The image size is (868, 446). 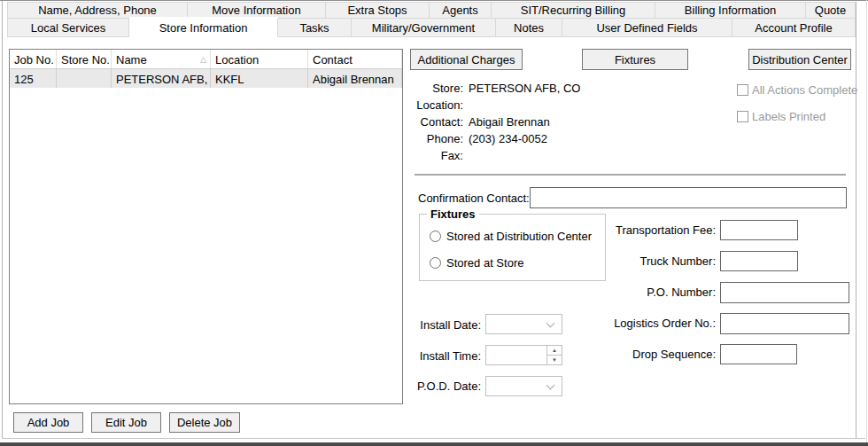 I want to click on column-header-name: Name △, so click(x=161, y=59).